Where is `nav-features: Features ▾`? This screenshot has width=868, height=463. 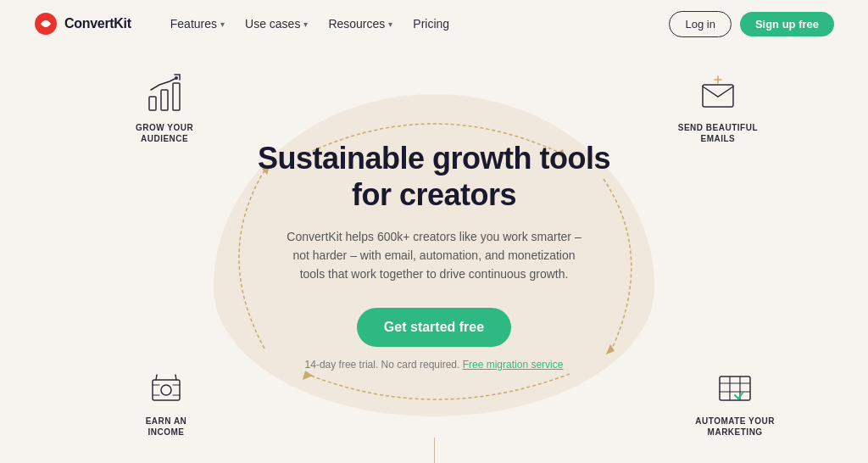 nav-features: Features ▾ is located at coordinates (198, 24).